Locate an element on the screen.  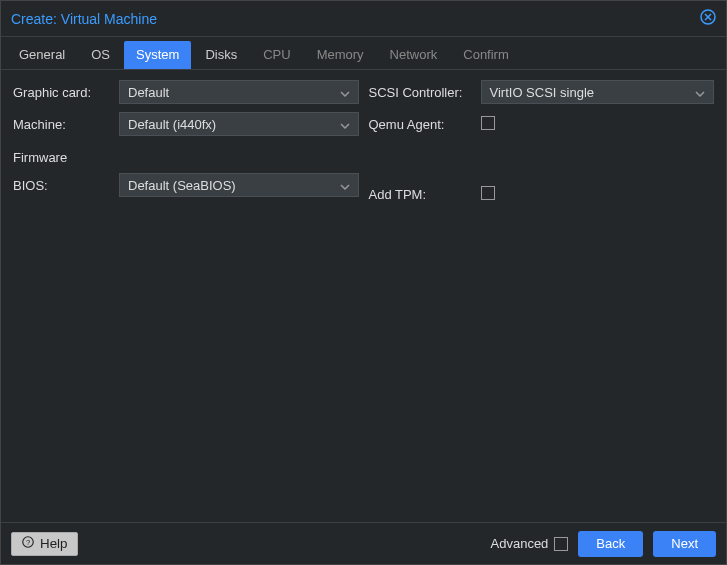
select-graphic-card-value: Default is located at coordinates (234, 92).